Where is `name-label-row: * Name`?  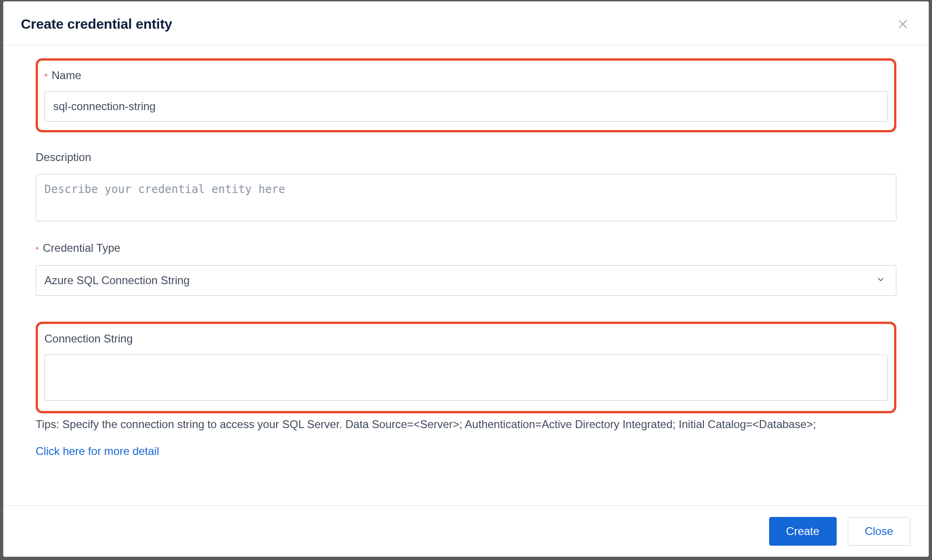
name-label-row: * Name is located at coordinates (466, 75).